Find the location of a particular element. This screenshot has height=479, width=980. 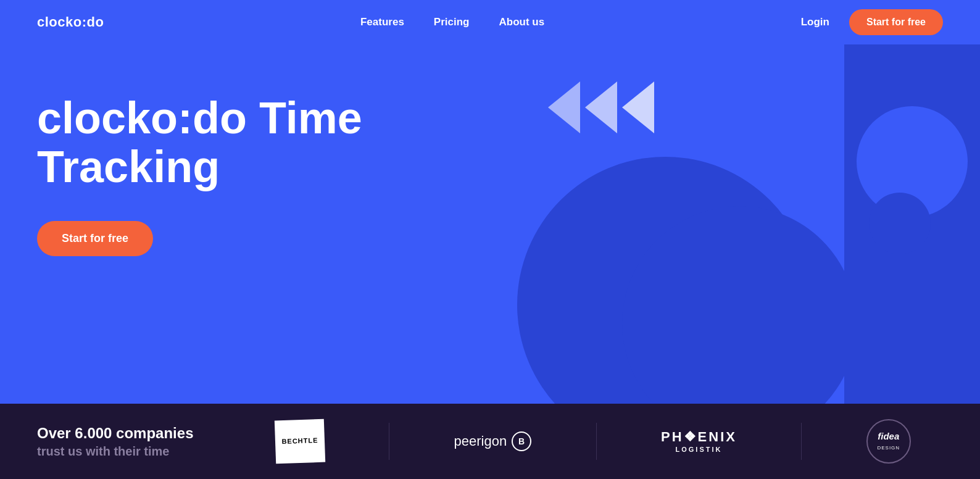

arch-decoration is located at coordinates (912, 224).